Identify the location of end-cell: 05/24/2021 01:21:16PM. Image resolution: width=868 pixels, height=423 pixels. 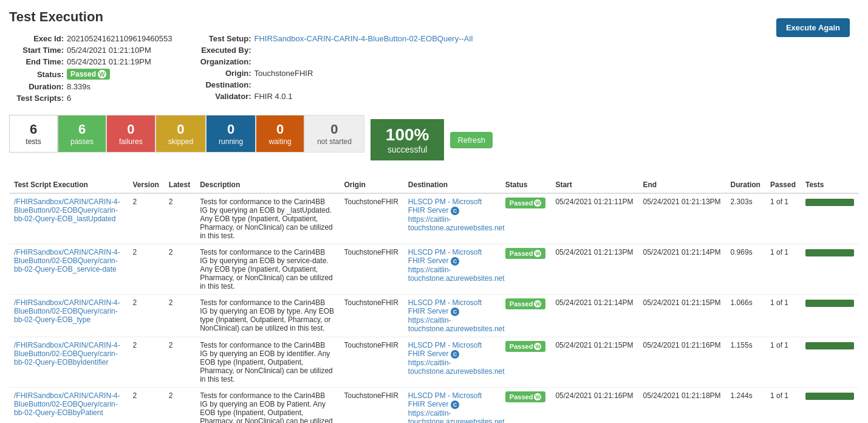
(682, 362).